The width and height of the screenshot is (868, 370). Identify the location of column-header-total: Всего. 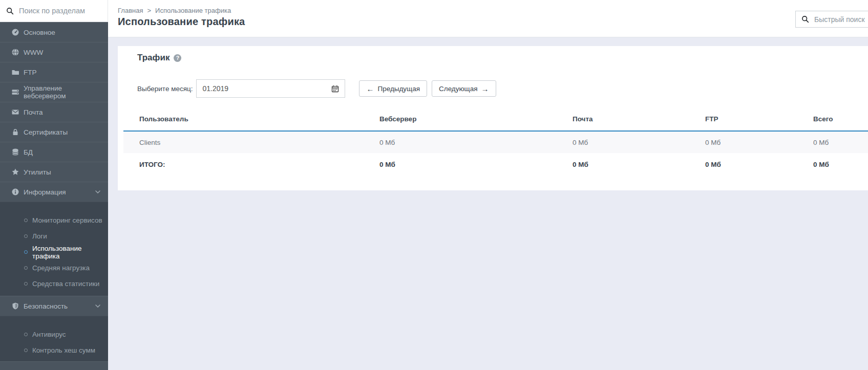
(841, 119).